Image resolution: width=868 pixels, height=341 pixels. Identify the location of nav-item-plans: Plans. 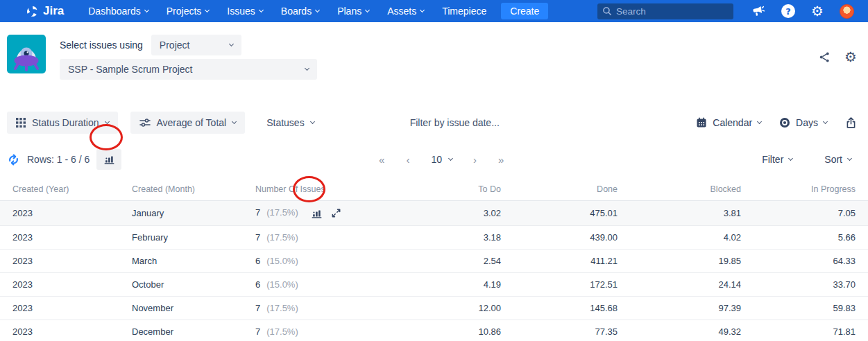
(353, 11).